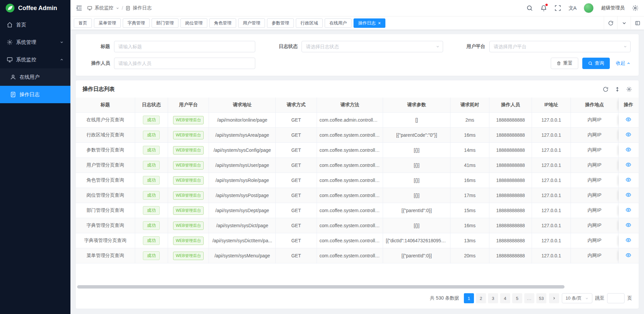 This screenshot has width=644, height=314. Describe the element at coordinates (280, 23) in the screenshot. I see `tab-label: 参数管理` at that location.